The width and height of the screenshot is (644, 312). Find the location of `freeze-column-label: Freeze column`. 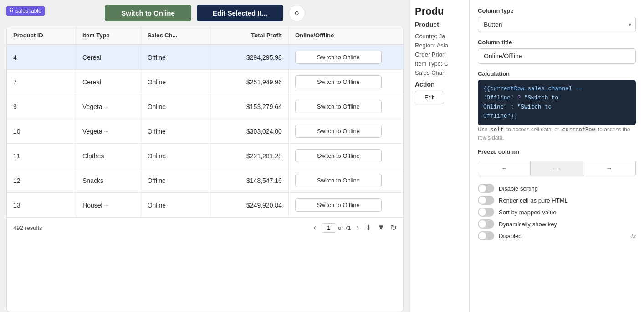

freeze-column-label: Freeze column is located at coordinates (557, 151).